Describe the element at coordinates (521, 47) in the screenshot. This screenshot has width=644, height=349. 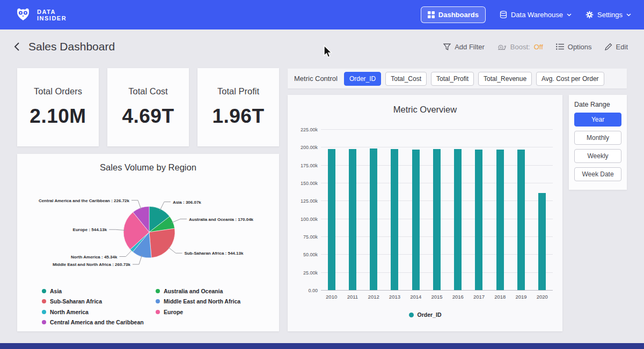
I see `boost-toggle: Boost: Off` at that location.